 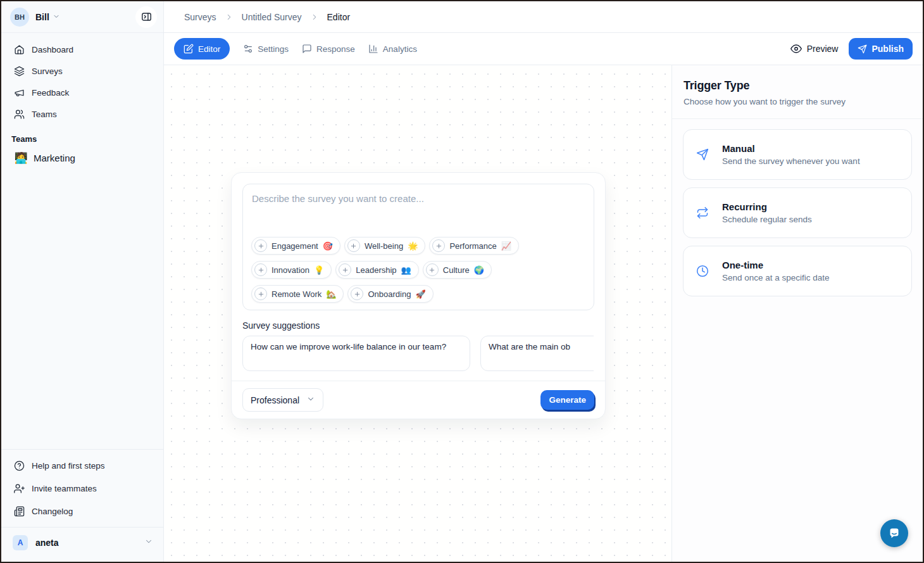 What do you see at coordinates (797, 213) in the screenshot?
I see `trigger-options: Manual Send the survey whenever you want…` at bounding box center [797, 213].